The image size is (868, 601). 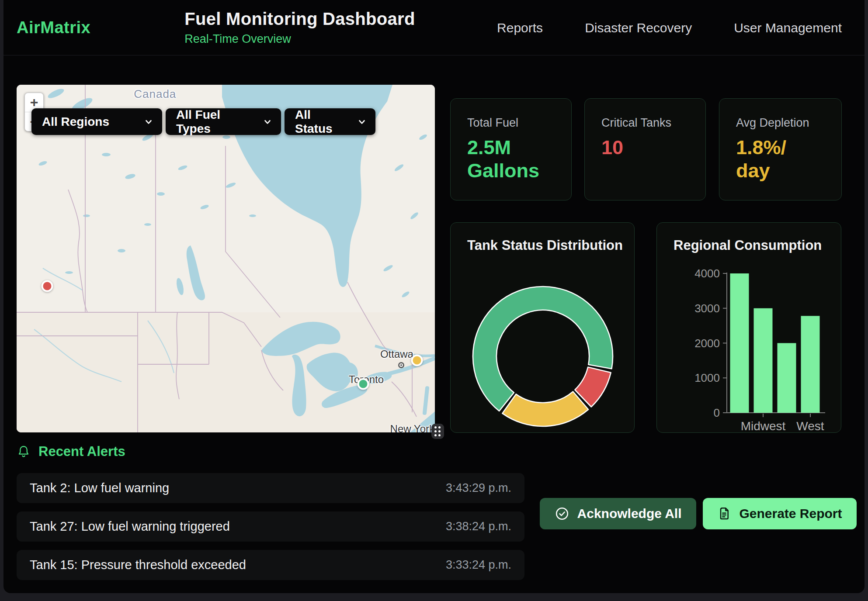 I want to click on recent-alerts-title: Recent Alerts, so click(x=82, y=452).